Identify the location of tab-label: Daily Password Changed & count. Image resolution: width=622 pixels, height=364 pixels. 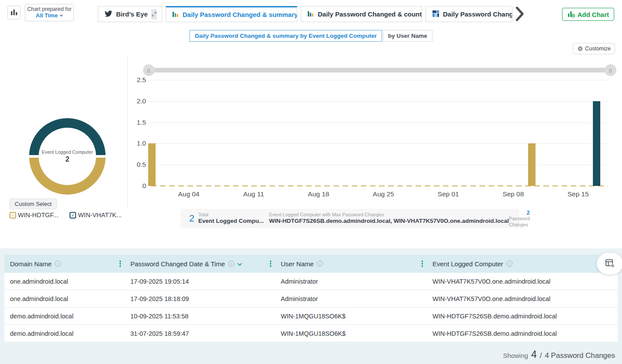
(369, 14).